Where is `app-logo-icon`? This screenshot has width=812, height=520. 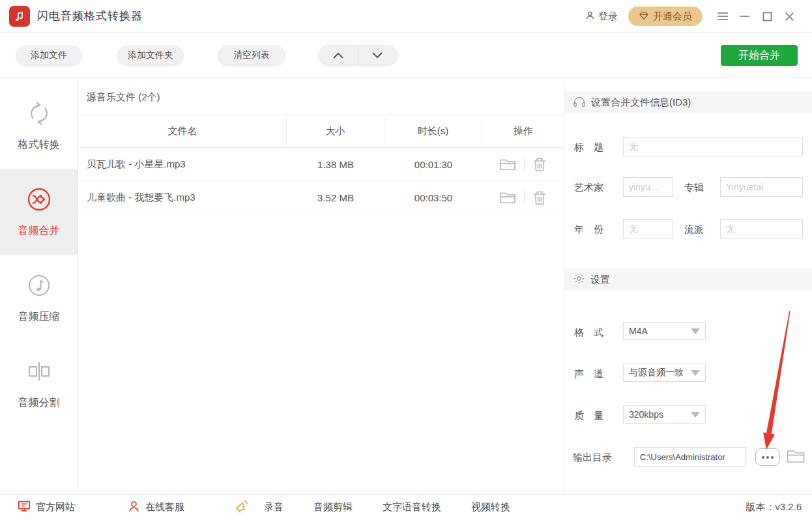
app-logo-icon is located at coordinates (20, 16).